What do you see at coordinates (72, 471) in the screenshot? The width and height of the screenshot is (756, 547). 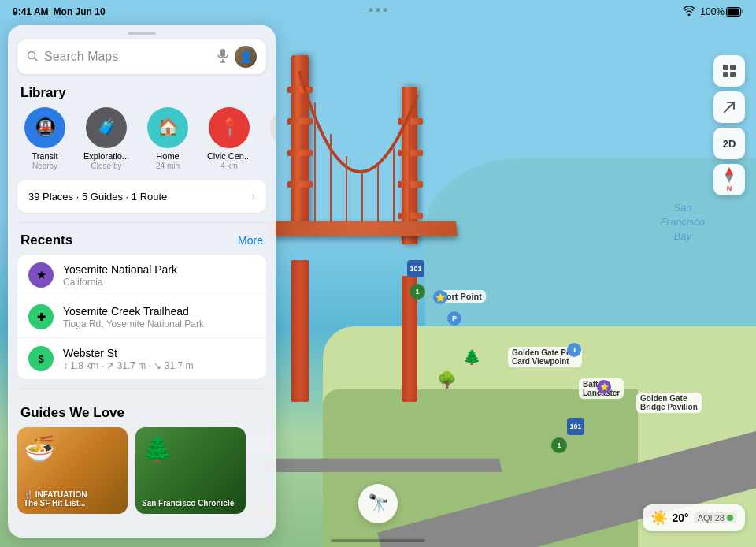 I see `guide-card-bg-1: 🍜 🍴 INFATUATIONThe SF Hit List...` at bounding box center [72, 471].